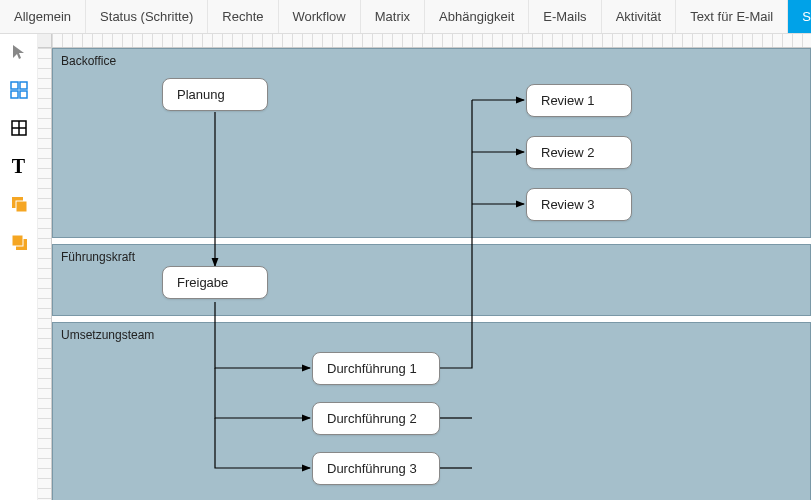  What do you see at coordinates (243, 16) in the screenshot?
I see `tab-rechte: Rechte` at bounding box center [243, 16].